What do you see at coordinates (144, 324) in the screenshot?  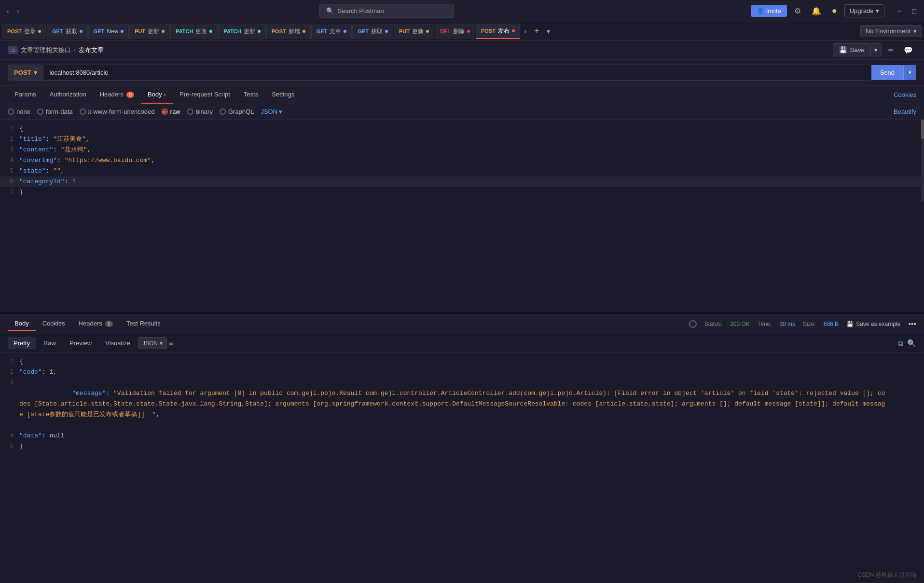 I see `resp-tab-testresults: Test Results` at bounding box center [144, 324].